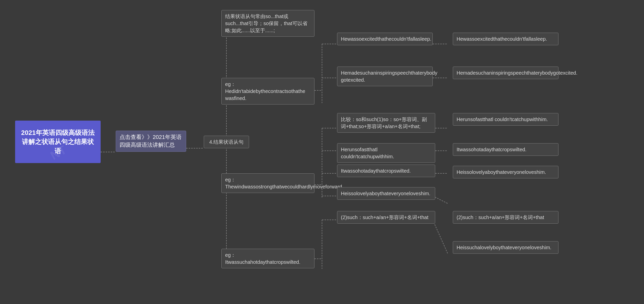 The image size is (644, 304). Describe the element at coordinates (226, 142) in the screenshot. I see `result-clause-label: 4.结果状语从句` at that location.